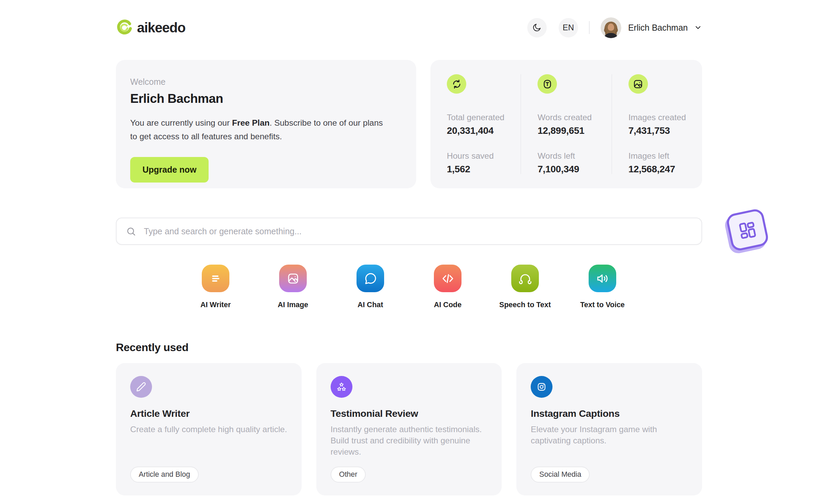  Describe the element at coordinates (266, 82) in the screenshot. I see `welcome-eyebrow: Welcome` at that location.